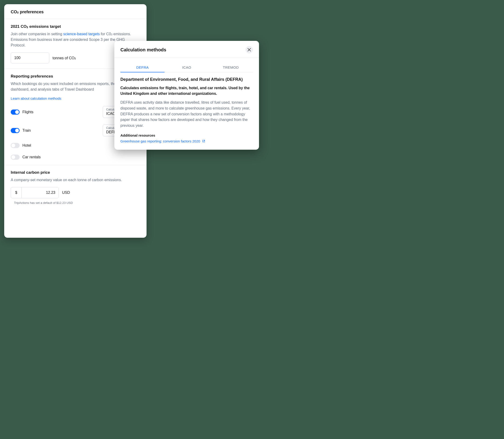 The width and height of the screenshot is (504, 439). I want to click on prefs-title: CO₂ preferences, so click(75, 12).